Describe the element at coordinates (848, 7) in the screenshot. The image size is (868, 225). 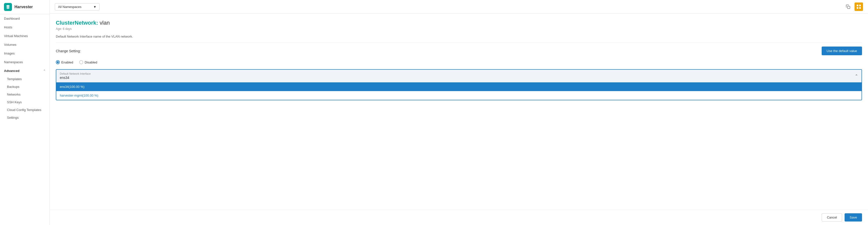
I see `copy-icon` at that location.